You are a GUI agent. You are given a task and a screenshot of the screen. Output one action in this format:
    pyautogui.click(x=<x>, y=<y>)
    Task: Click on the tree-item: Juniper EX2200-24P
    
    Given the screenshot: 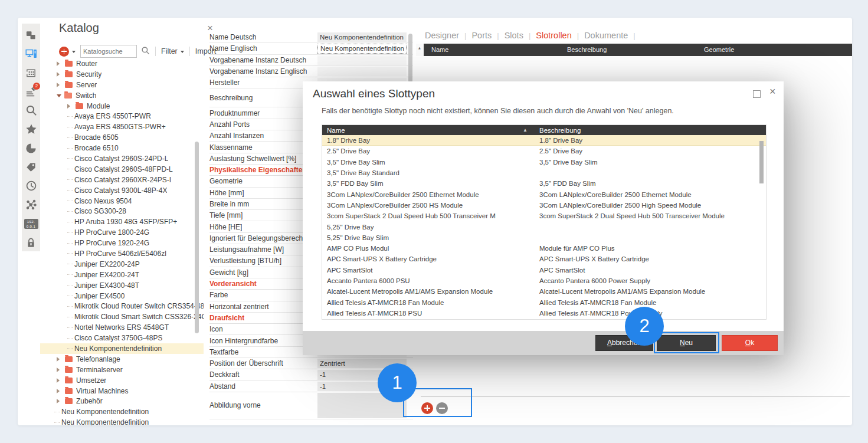 What is the action you would take?
    pyautogui.click(x=122, y=264)
    